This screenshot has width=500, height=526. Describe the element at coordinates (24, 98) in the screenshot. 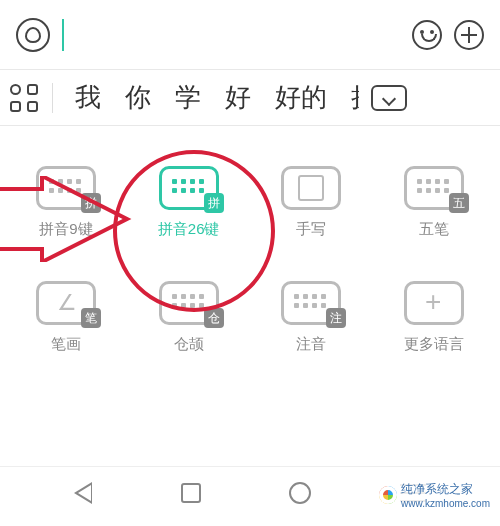

I see `app-grid-icon` at that location.